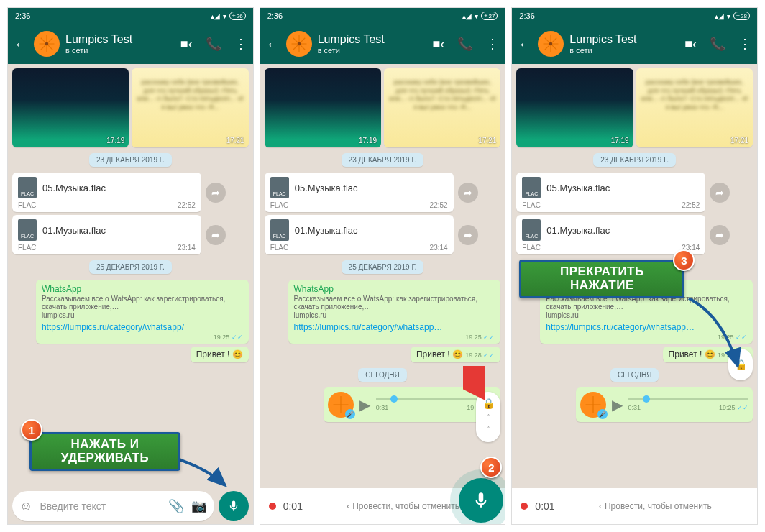 This screenshot has width=765, height=532. Describe the element at coordinates (741, 364) in the screenshot. I see `lock-icon: 🔒` at that location.